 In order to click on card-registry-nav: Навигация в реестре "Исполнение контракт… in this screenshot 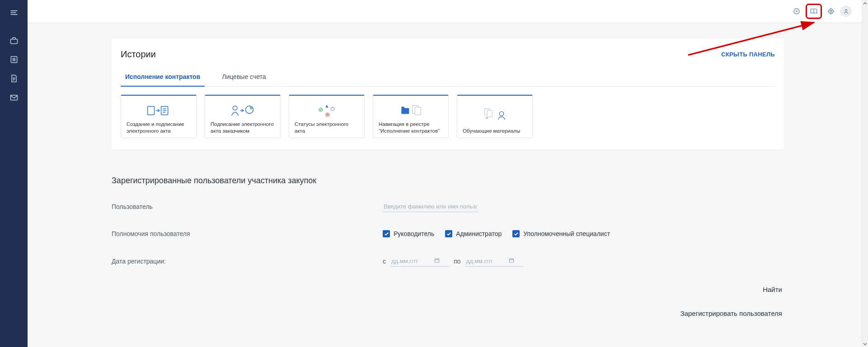, I will do `click(411, 116)`.